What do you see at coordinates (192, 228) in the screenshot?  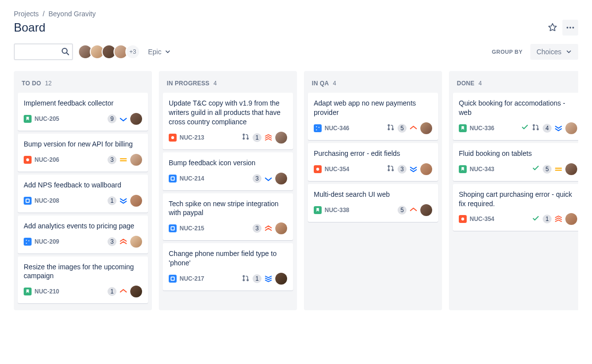 I see `issue-key: NUC-215` at bounding box center [192, 228].